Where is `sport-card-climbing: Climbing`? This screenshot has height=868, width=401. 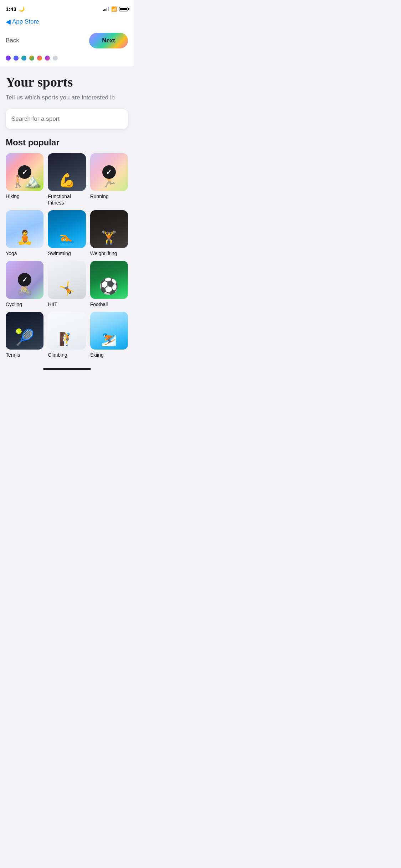
sport-card-climbing: Climbing is located at coordinates (67, 335).